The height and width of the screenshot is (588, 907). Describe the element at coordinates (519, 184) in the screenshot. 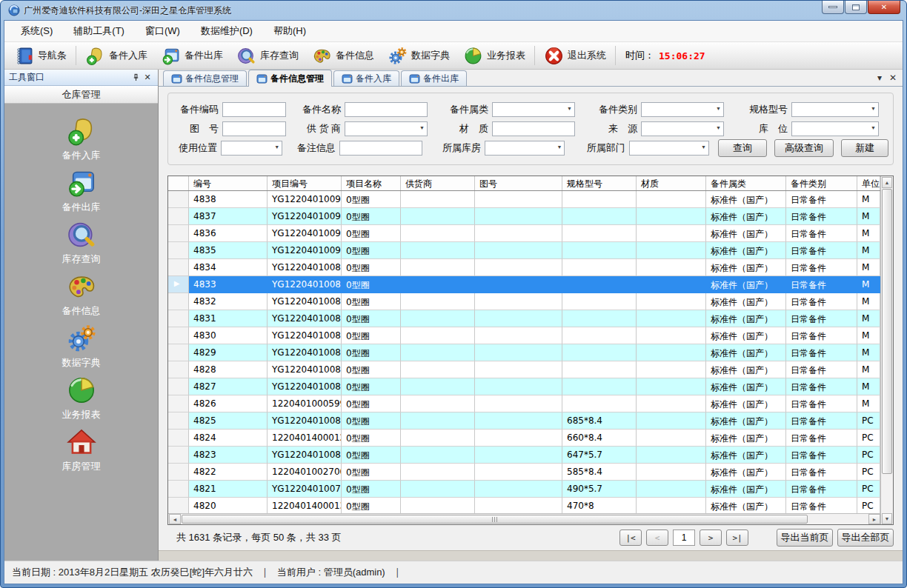

I see `column-header: 图号` at that location.